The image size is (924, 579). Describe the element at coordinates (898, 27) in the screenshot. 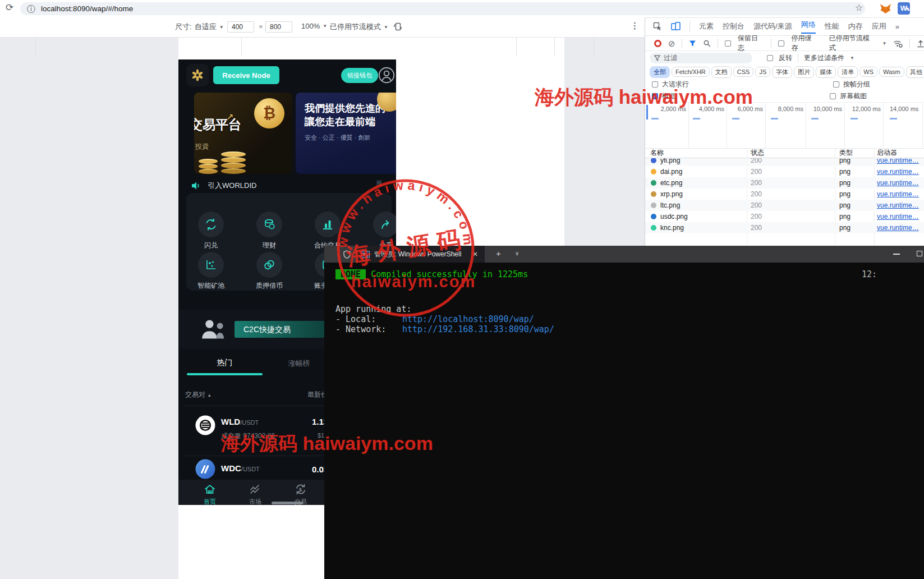

I see `more-tabs-icon: »` at that location.